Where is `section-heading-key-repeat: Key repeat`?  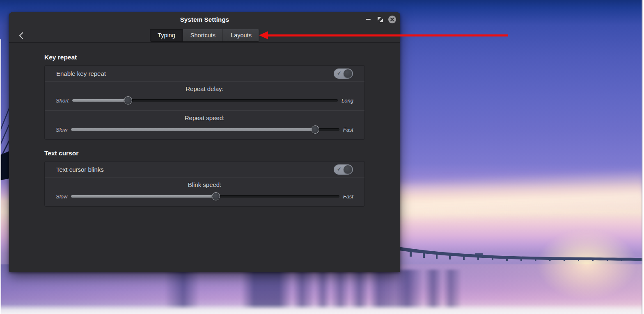
section-heading-key-repeat: Key repeat is located at coordinates (204, 57).